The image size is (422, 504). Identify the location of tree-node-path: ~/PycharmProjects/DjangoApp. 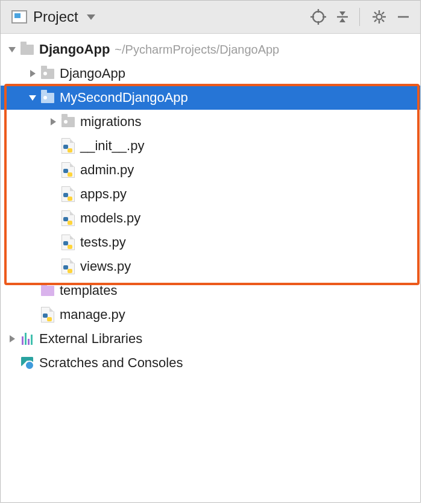
(197, 49).